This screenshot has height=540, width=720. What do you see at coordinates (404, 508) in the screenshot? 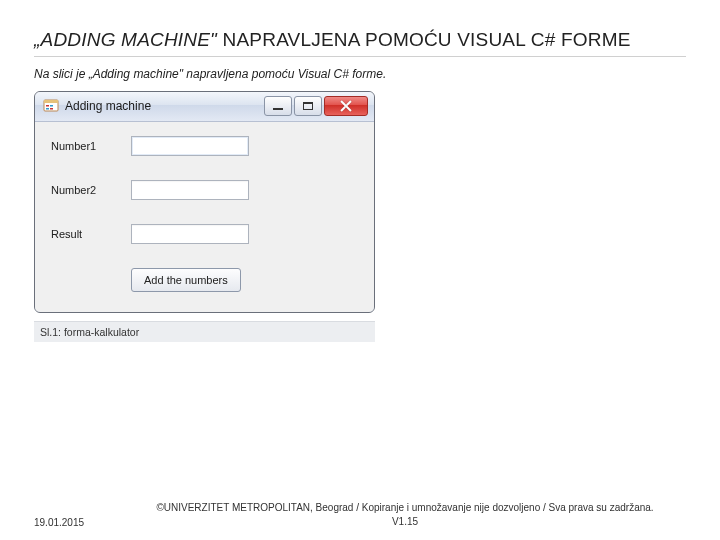
I see `footer-copyright: ©UNIVERZITET METROPOLITAN, Beograd / Kop…` at bounding box center [404, 508].